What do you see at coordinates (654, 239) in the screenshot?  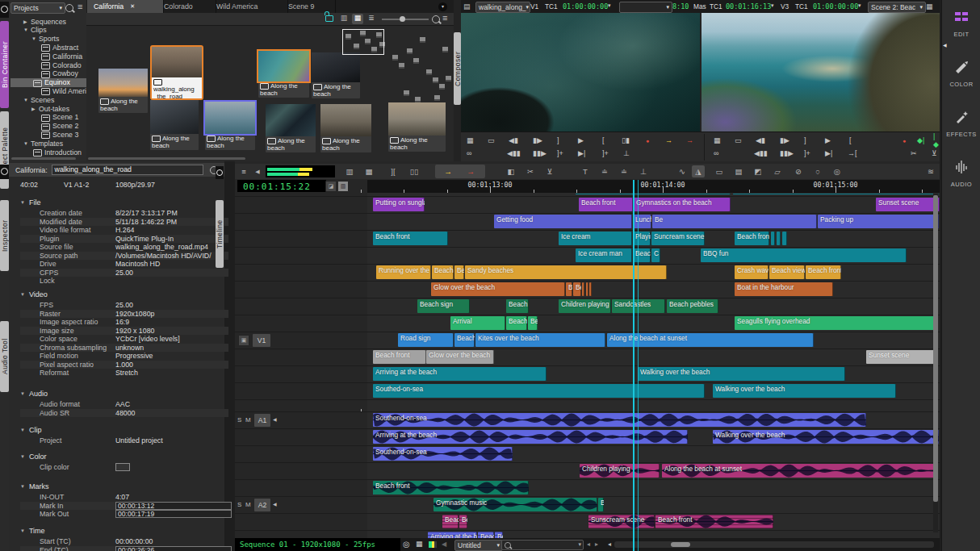 I see `track-lane-V10: Beach frontIce creamPlayingSuncream scen…` at bounding box center [654, 239].